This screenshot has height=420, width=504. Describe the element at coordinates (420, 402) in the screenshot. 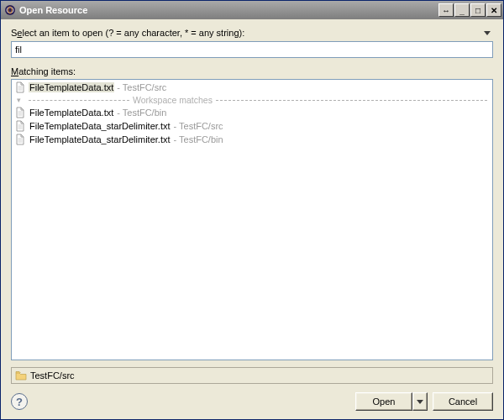

I see `open-dropdown-button` at that location.